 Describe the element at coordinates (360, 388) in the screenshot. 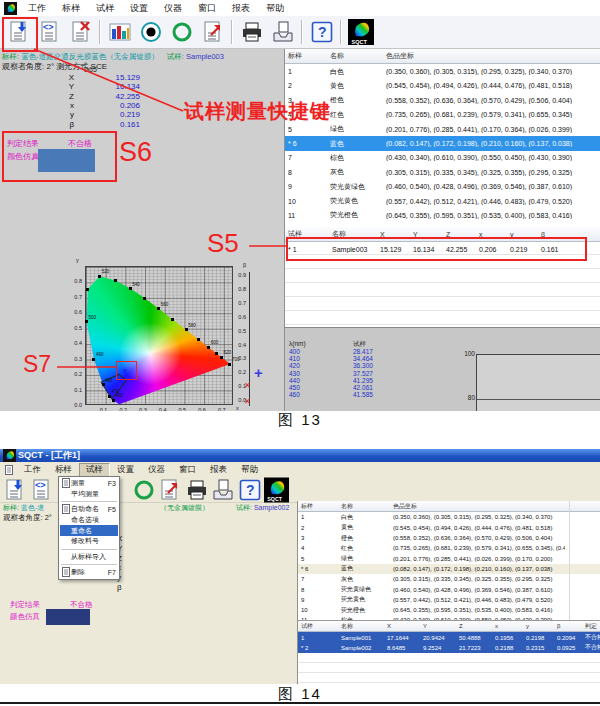

I see `spectral-row: 45042.061` at that location.